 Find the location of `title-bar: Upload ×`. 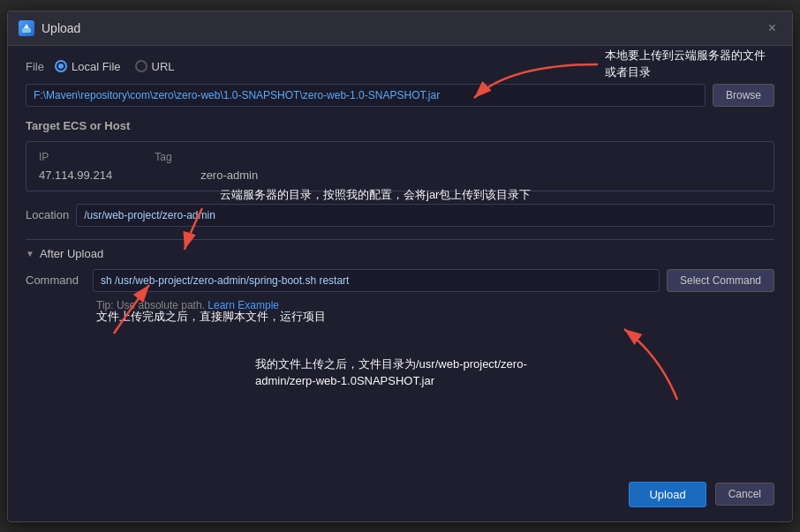

title-bar: Upload × is located at coordinates (400, 28).